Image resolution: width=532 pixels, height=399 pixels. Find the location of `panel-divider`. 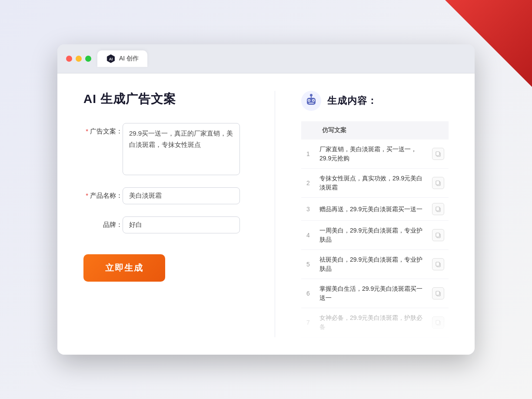

panel-divider is located at coordinates (275, 214).